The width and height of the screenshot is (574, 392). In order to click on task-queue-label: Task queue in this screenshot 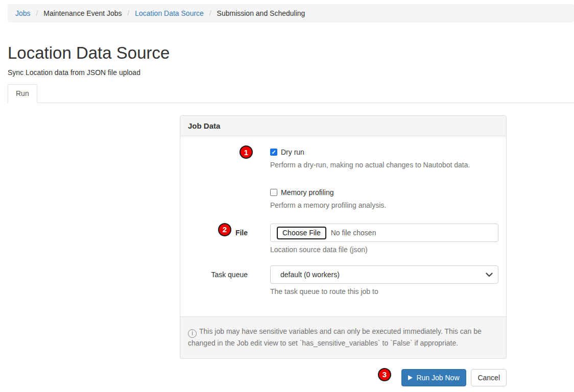, I will do `click(229, 275)`.